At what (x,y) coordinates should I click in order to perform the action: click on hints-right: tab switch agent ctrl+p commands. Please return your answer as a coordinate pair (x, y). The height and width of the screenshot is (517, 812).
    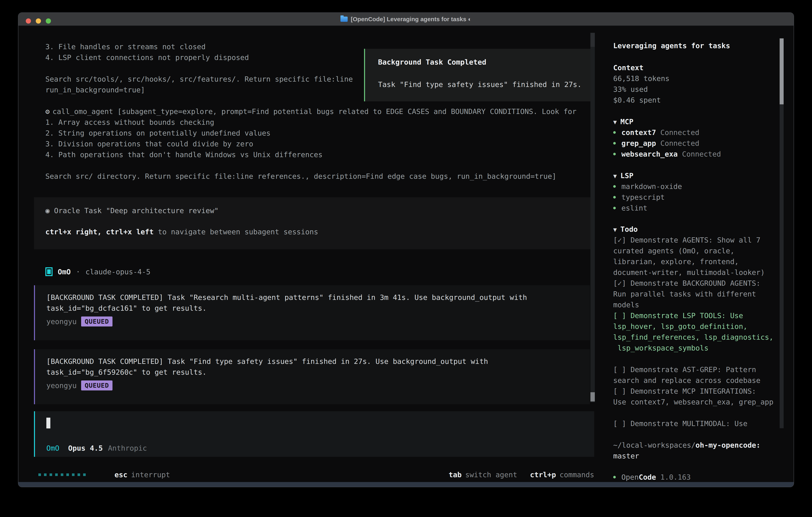
    Looking at the image, I should click on (521, 475).